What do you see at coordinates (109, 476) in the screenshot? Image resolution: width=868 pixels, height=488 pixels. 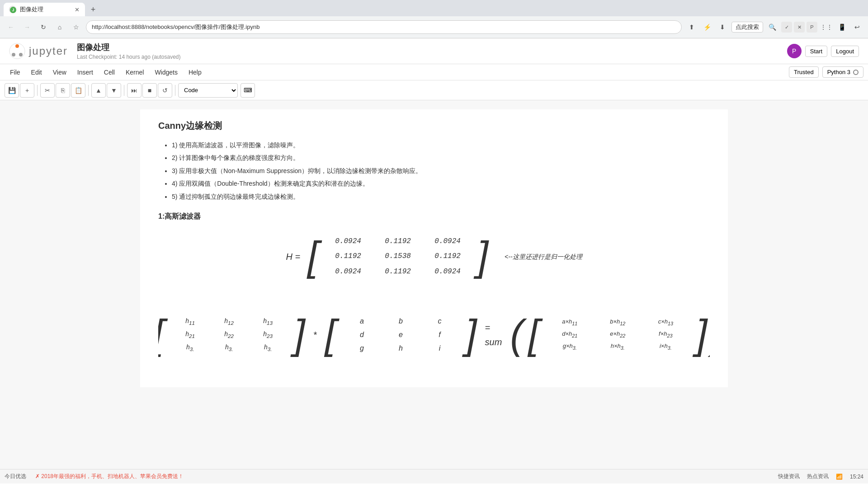 I see `status-promo: ✗ 2018年最强的福利，手机、扫地机器人、苹果会员免费送！` at bounding box center [109, 476].